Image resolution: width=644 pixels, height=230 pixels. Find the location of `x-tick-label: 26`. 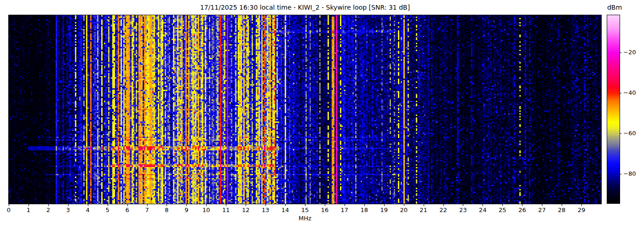

x-tick-label: 26 is located at coordinates (522, 210).